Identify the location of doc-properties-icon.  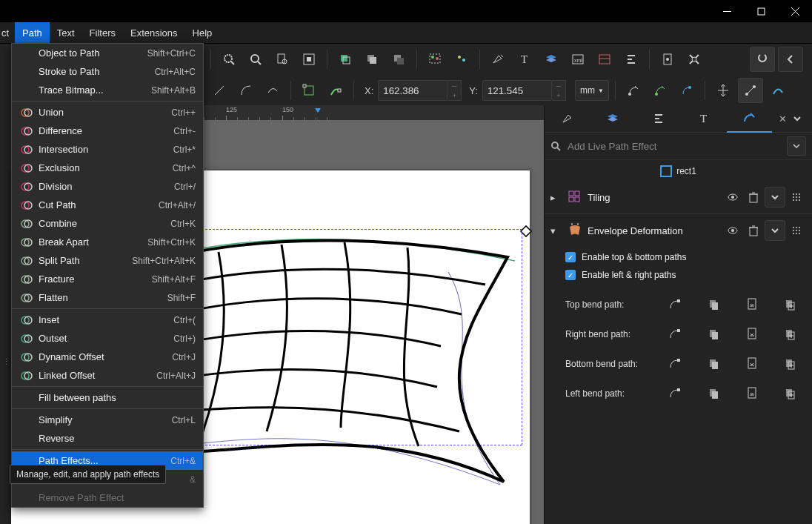
(668, 59).